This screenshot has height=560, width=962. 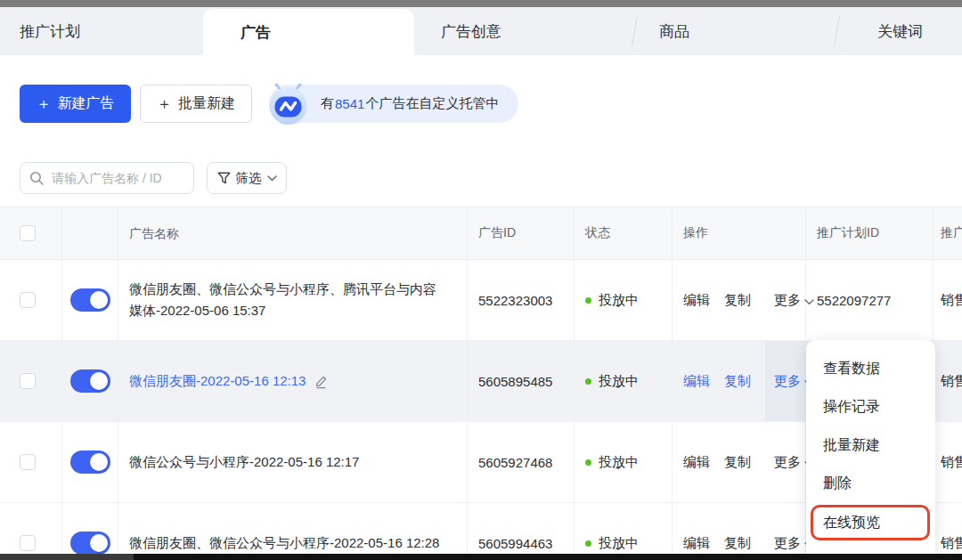 I want to click on tab-ad-creative: 广告创意, so click(x=525, y=31).